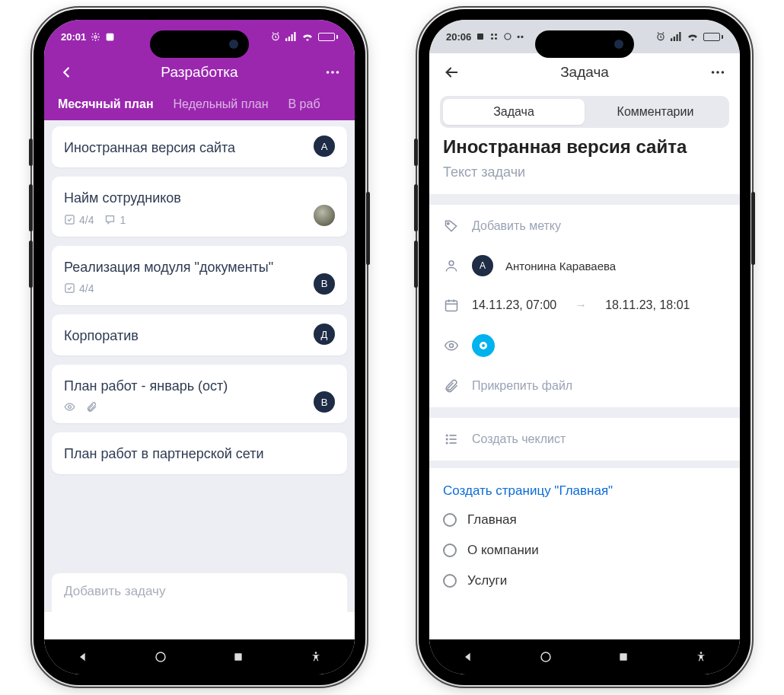 The width and height of the screenshot is (784, 695). I want to click on date-row: 14.11.23, 07:00 → 18.11.23, 18:01, so click(585, 305).